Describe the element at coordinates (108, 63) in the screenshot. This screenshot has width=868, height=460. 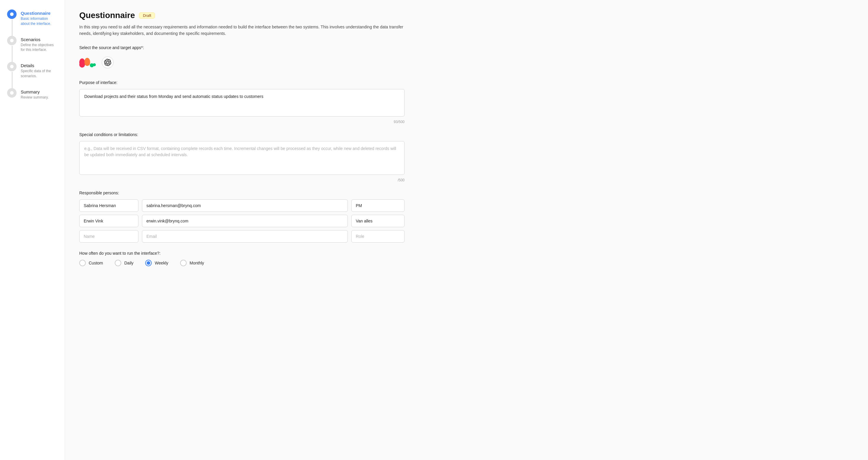
I see `openai-app-icon` at that location.